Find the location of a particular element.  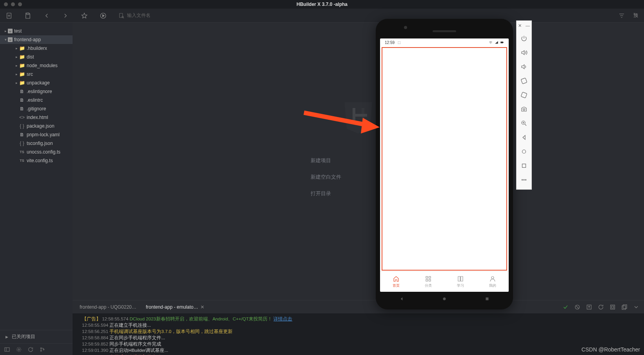

tree-item: ▸📁node_modules is located at coordinates (36, 66).